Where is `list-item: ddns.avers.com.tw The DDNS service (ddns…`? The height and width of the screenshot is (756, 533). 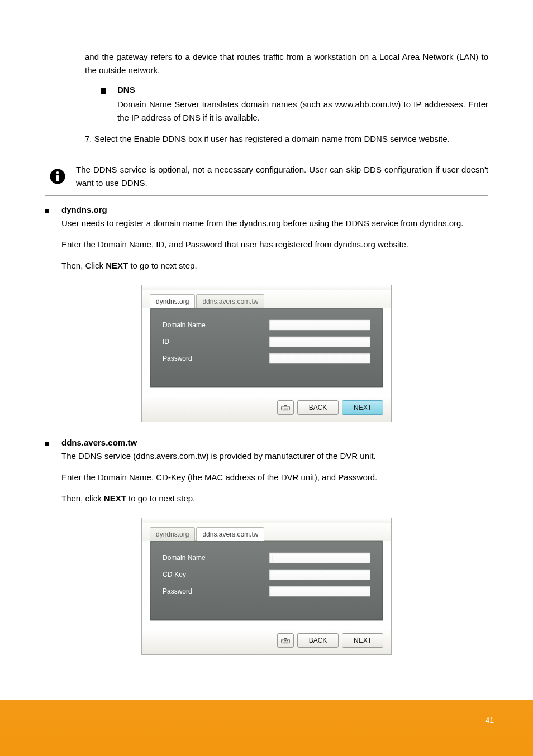 list-item: ddns.avers.com.tw The DDNS service (ddns… is located at coordinates (266, 476).